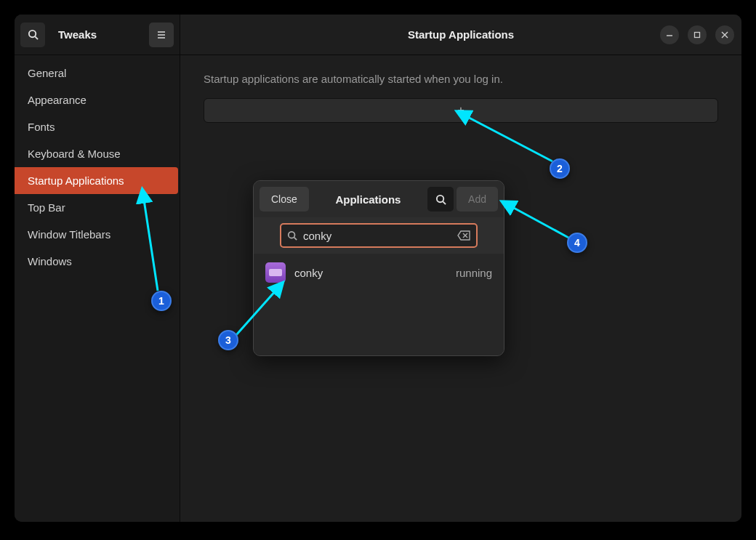  I want to click on app-title: Tweaks, so click(100, 35).